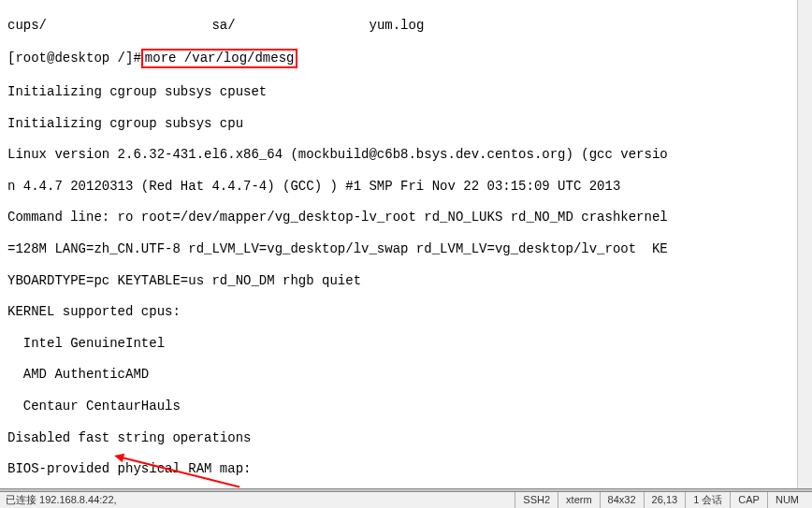 The width and height of the screenshot is (812, 508). What do you see at coordinates (406, 344) in the screenshot?
I see `output-line: Intel GenuineIntel` at bounding box center [406, 344].